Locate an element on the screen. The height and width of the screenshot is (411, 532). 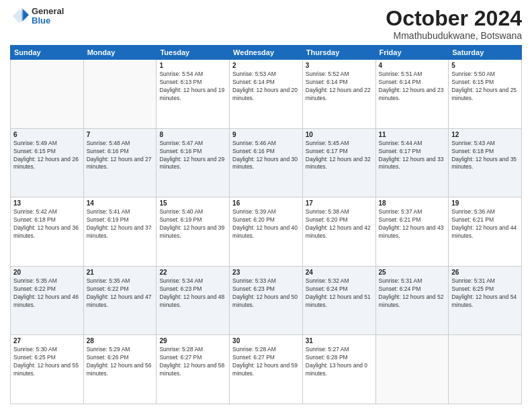
calendar-cell: 1Sunrise: 5:54 AMSunset: 6:13 PMDaylight… is located at coordinates (193, 94).